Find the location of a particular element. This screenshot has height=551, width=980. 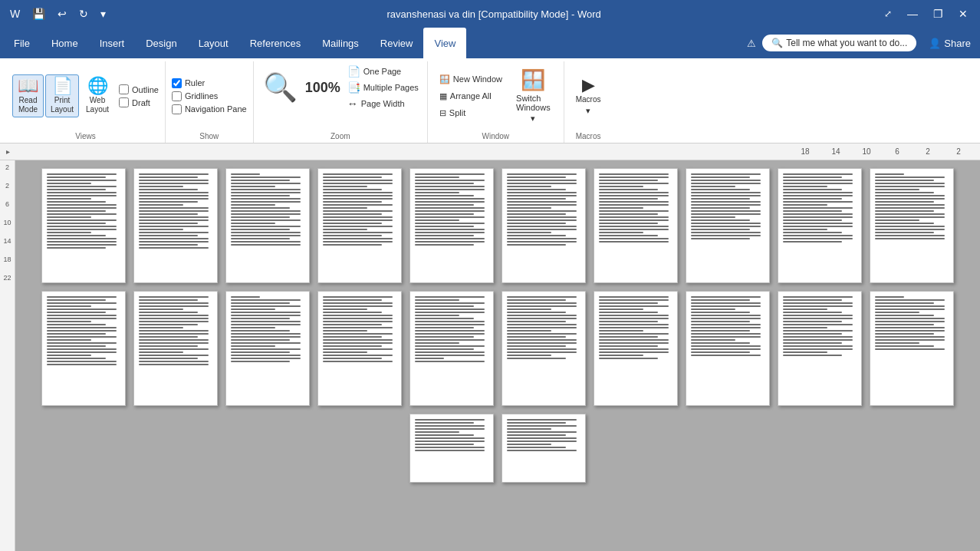

page-width-button: ↔ Page Width is located at coordinates (383, 104).